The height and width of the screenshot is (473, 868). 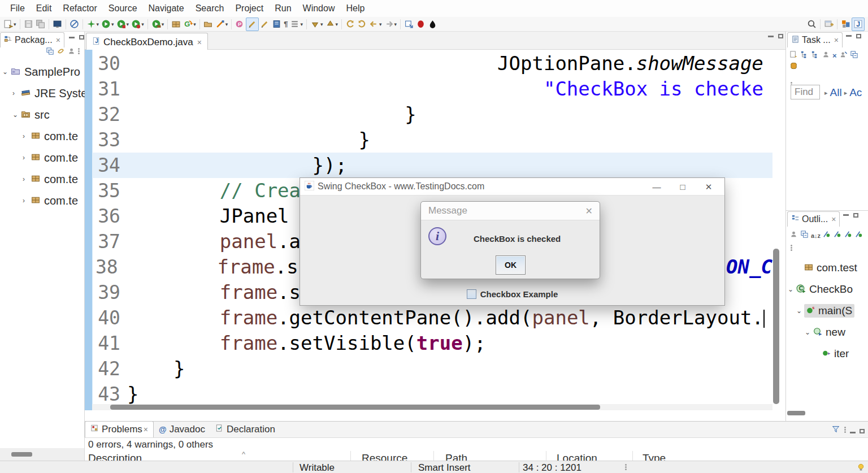 I want to click on vertical-scrollbar, so click(x=776, y=327).